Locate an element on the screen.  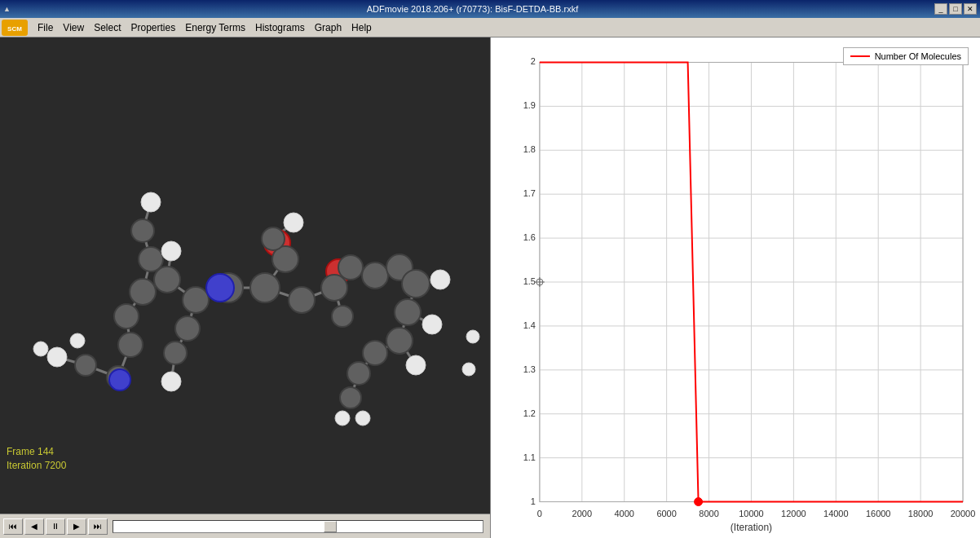
titlebar-controls: _ □ ✕ is located at coordinates (956, 9).